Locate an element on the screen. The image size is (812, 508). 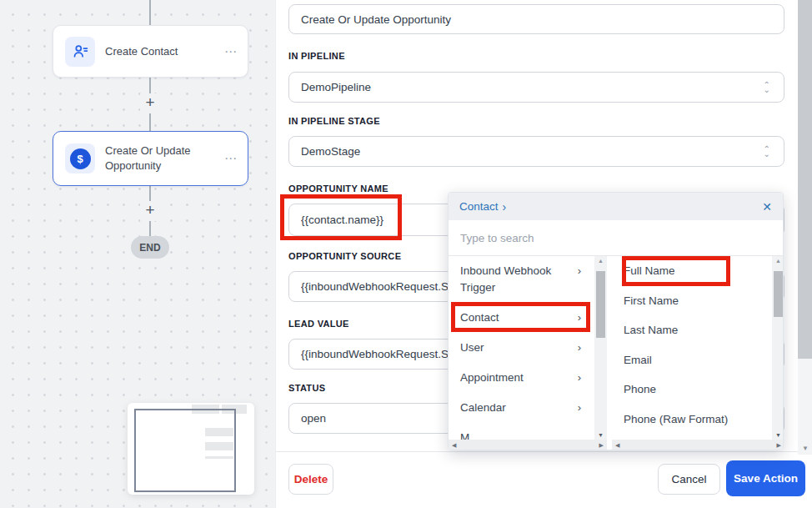
delete-button: Delete is located at coordinates (311, 479).